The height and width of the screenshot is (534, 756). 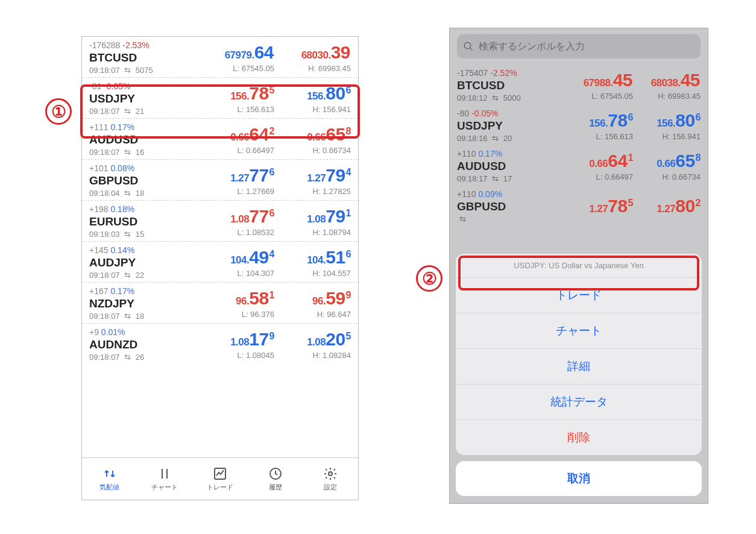 I want to click on sell-price: 1.27 77 6, so click(x=236, y=175).